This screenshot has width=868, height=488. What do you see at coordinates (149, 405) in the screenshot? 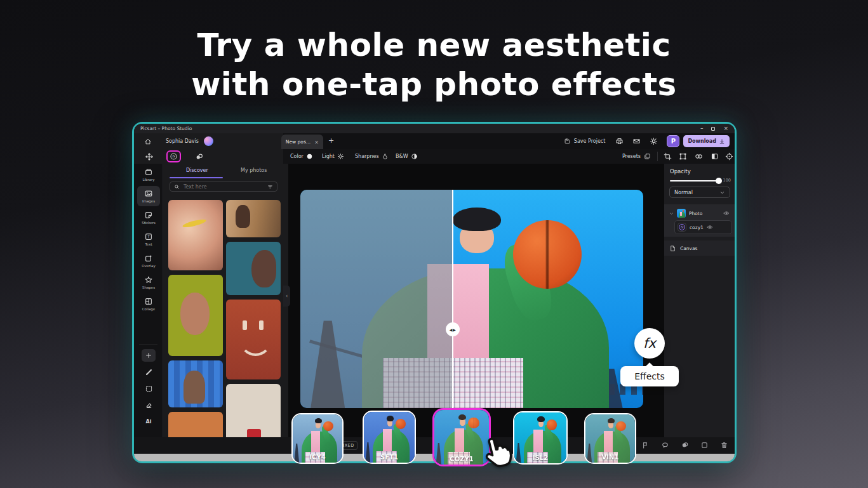
I see `eraser-tool-button` at bounding box center [149, 405].